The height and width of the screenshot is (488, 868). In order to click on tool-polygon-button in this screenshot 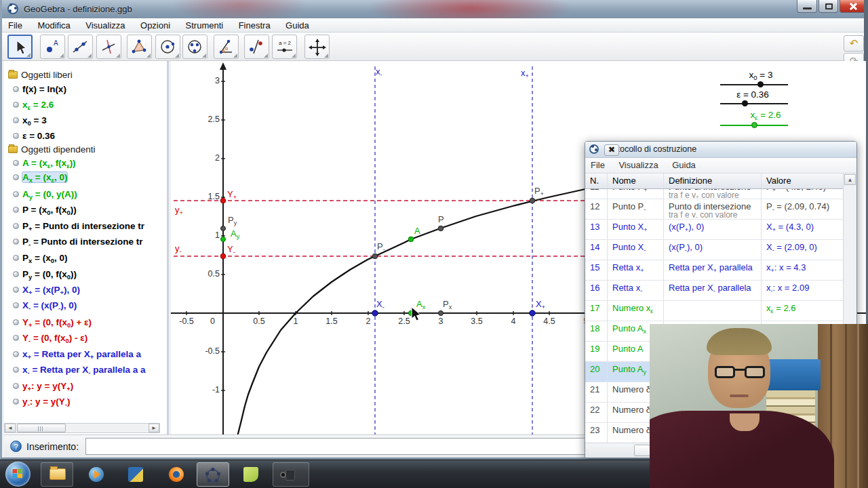, I will do `click(140, 47)`.